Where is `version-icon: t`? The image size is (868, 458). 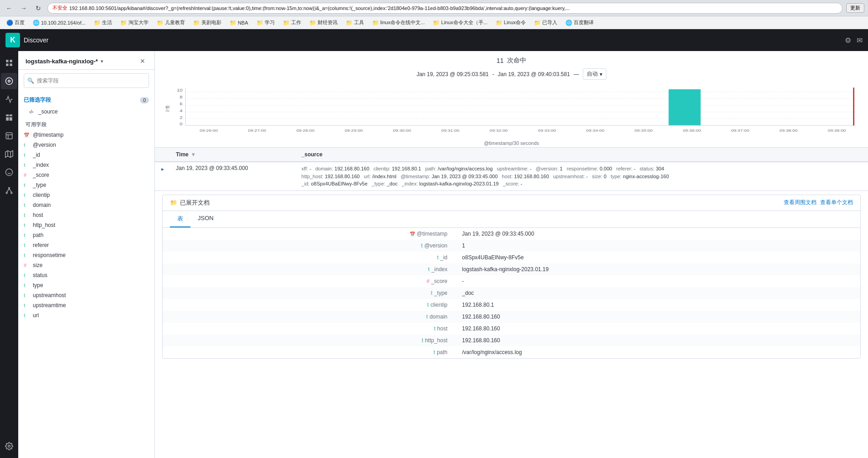
version-icon: t is located at coordinates (27, 145).